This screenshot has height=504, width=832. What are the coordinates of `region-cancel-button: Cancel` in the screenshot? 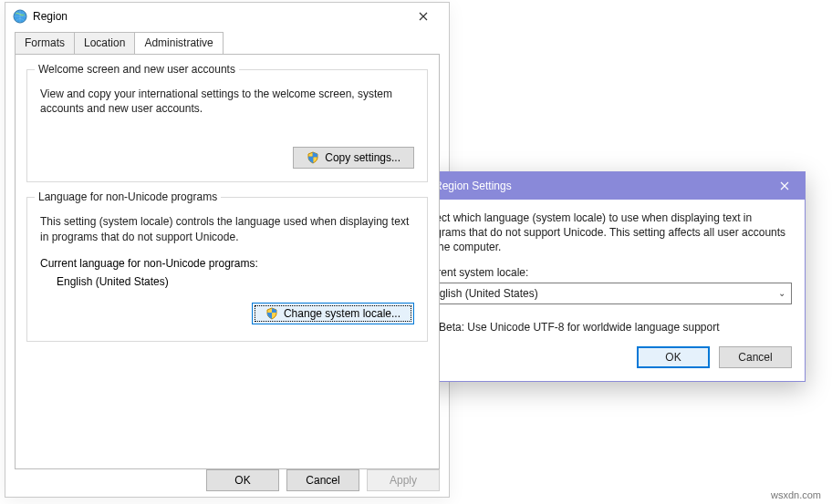 It's located at (323, 480).